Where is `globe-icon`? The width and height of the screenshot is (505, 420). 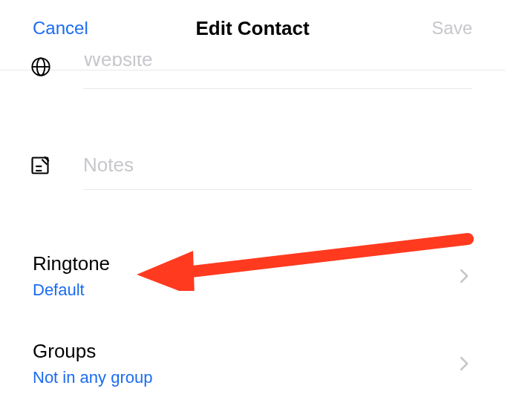 globe-icon is located at coordinates (41, 67).